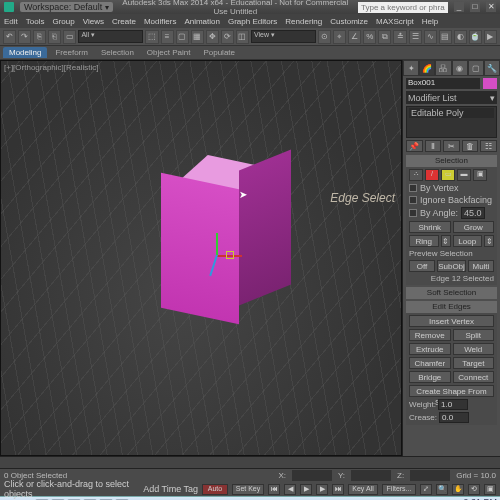  What do you see at coordinates (460, 68) in the screenshot?
I see `motion-tab: ◉` at bounding box center [460, 68].